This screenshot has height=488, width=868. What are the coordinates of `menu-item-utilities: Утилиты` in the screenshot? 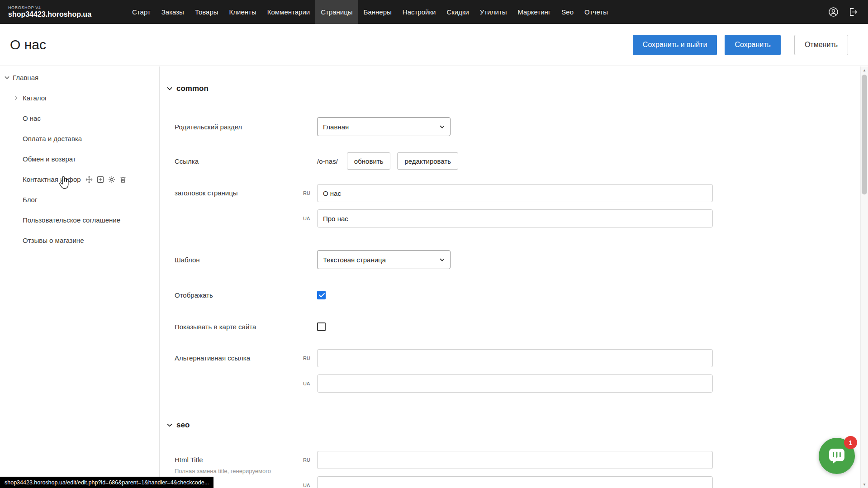 It's located at (493, 12).